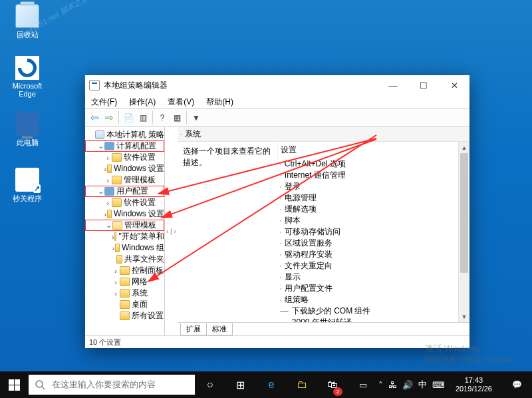  What do you see at coordinates (125, 192) in the screenshot?
I see `tree-user-config: ⌄用户配置` at bounding box center [125, 192].